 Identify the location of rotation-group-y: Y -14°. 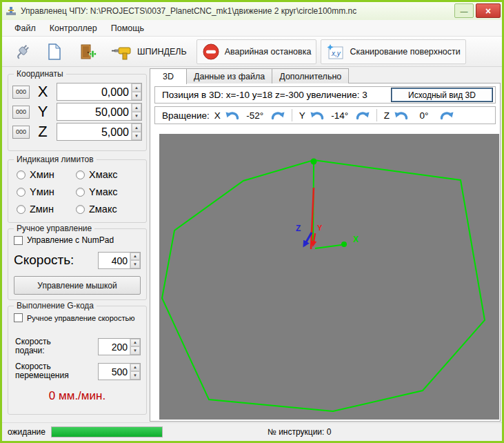
(334, 116).